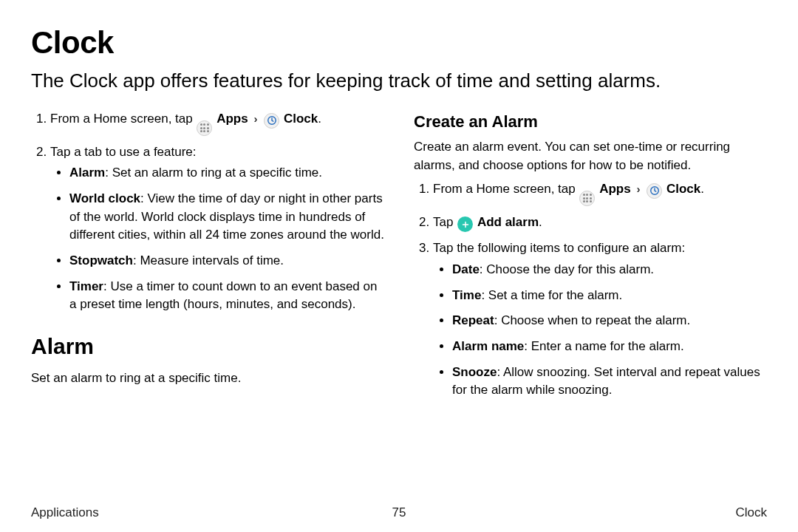 Image resolution: width=798 pixels, height=532 pixels. Describe the element at coordinates (610, 321) in the screenshot. I see `bullet-repeat: Repeat: Choose when to repeat the alarm.` at that location.